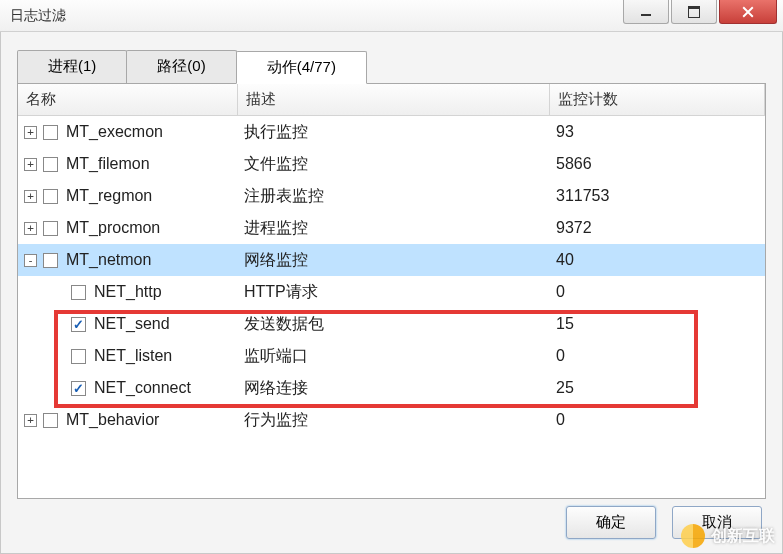 This screenshot has width=783, height=554. What do you see at coordinates (717, 522) in the screenshot?
I see `cancel-button: 取消` at bounding box center [717, 522].